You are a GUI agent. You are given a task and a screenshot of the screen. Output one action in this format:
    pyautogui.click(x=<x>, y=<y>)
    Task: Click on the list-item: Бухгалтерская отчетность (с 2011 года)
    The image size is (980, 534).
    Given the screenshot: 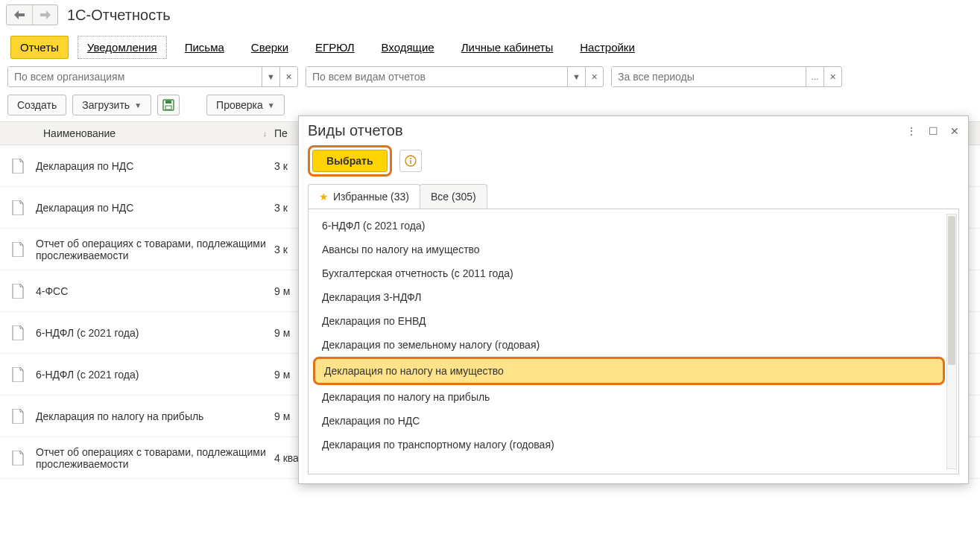 What is the action you would take?
    pyautogui.click(x=629, y=273)
    